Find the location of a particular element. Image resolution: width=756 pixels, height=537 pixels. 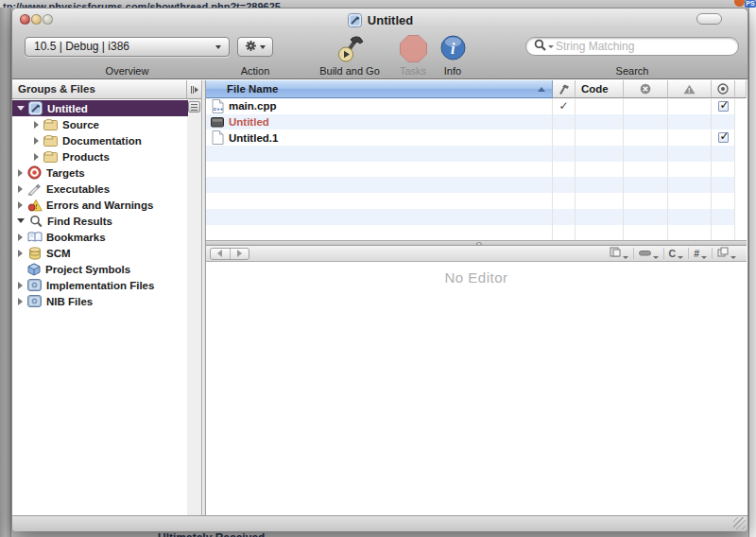

file-name-cell: Untitled.1 is located at coordinates (380, 138).